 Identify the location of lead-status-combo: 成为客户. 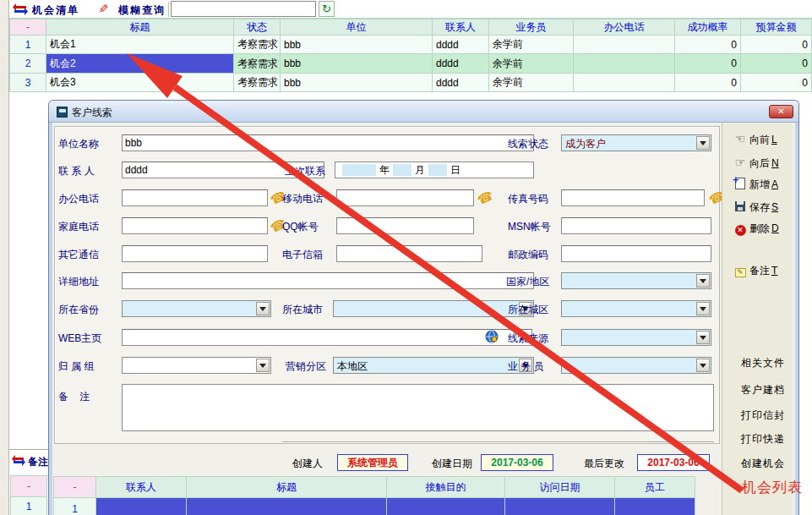
(636, 143).